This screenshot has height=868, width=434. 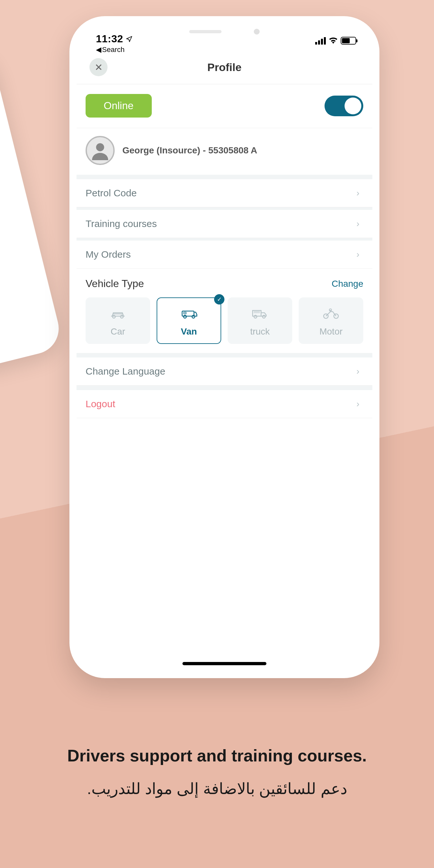 I want to click on caption-english: Drivers support and training courses., so click(x=217, y=755).